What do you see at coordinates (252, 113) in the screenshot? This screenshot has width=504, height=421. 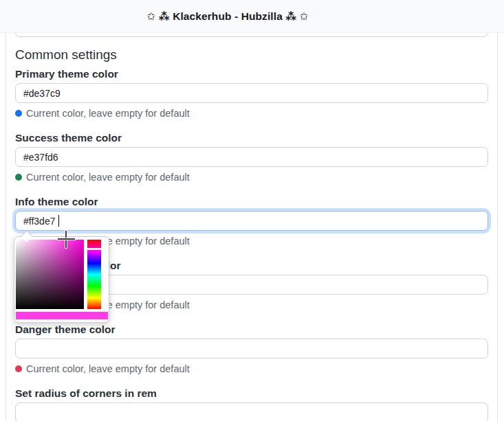 I see `primary-helper: Current color, leave empty for default` at bounding box center [252, 113].